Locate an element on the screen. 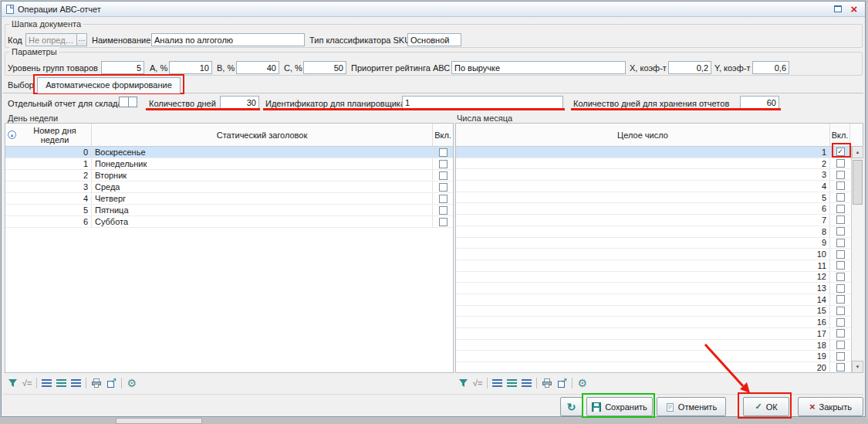 The width and height of the screenshot is (868, 424). a-percent-input is located at coordinates (191, 68).